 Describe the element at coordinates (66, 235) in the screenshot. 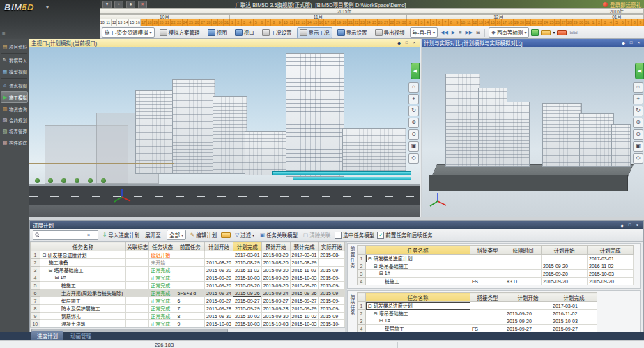

I see `task-search-box: ×` at that location.